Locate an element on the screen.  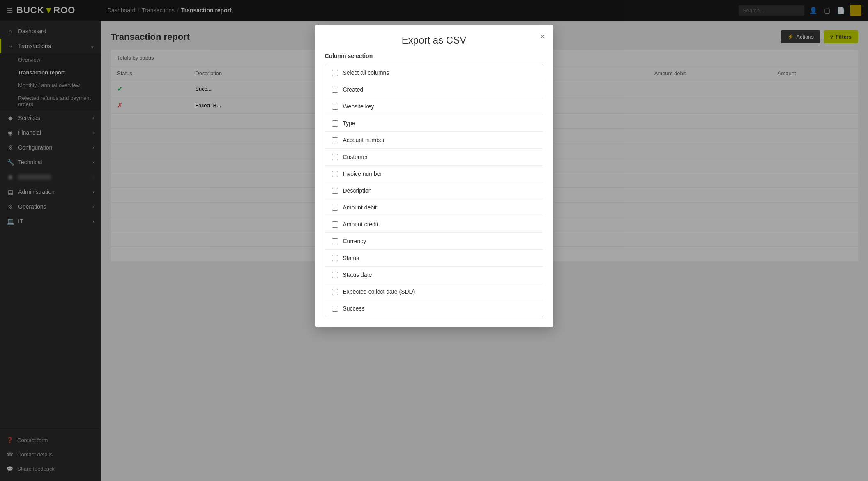
checkbox-label-description: Description is located at coordinates (357, 191).